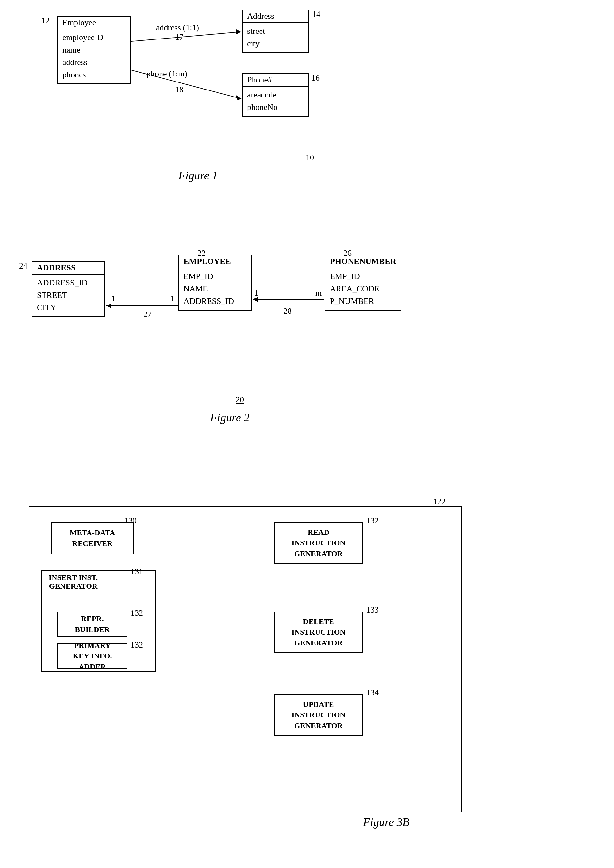 The image size is (614, 868). I want to click on fig3b-meta-num: 130, so click(130, 521).